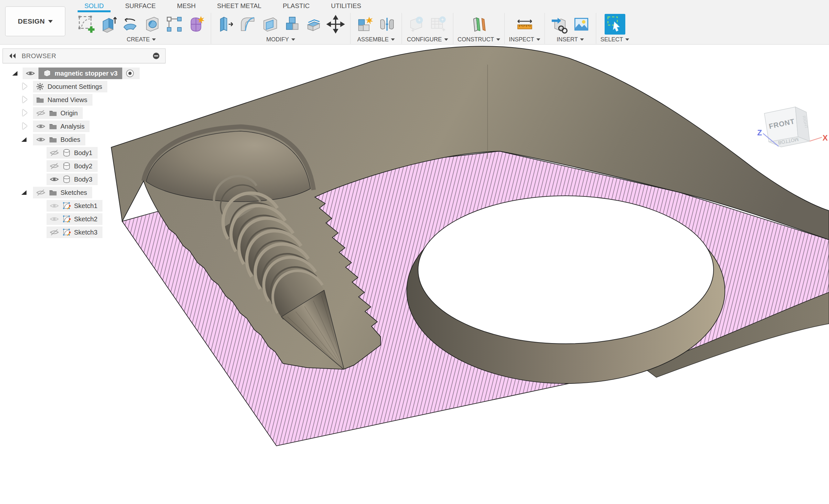  Describe the element at coordinates (525, 40) in the screenshot. I see `group-label-inspect: INSPECT` at that location.